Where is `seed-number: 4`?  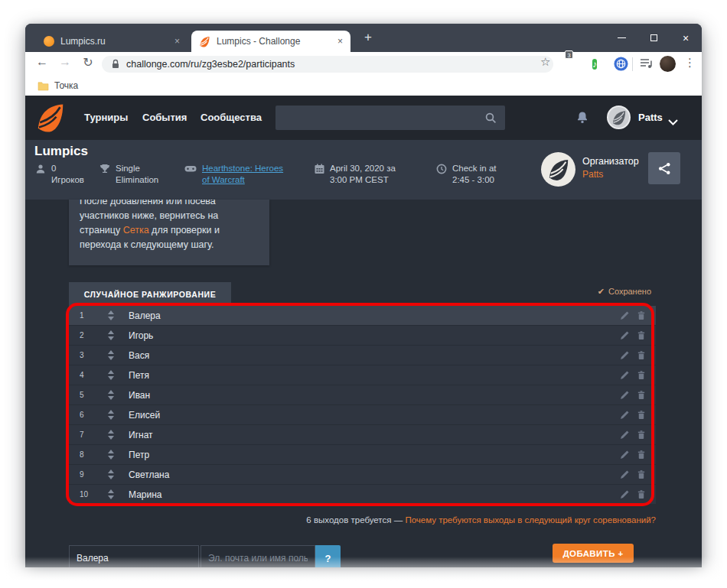 seed-number: 4 is located at coordinates (88, 375).